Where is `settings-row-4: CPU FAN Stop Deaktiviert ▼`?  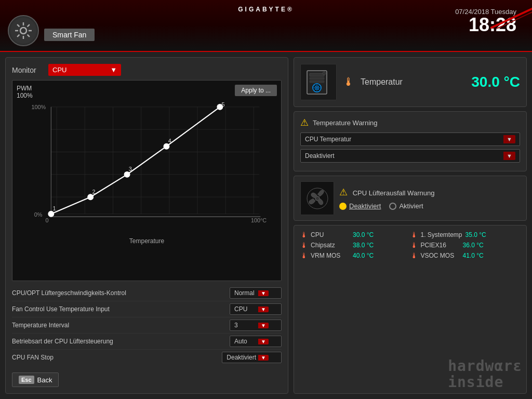
settings-row-4: CPU FAN Stop Deaktiviert ▼ is located at coordinates (147, 357).